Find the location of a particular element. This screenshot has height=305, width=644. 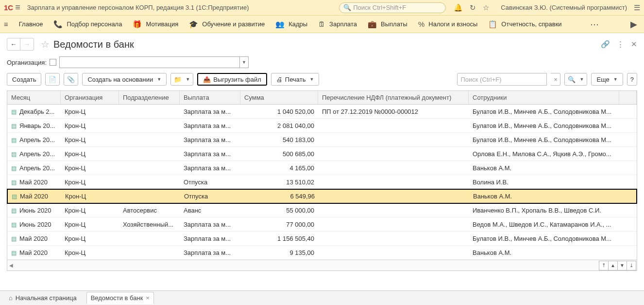

table-row: ▤Январь 20...Крон-ЦЗарплата за м...2 081… is located at coordinates (322, 126).